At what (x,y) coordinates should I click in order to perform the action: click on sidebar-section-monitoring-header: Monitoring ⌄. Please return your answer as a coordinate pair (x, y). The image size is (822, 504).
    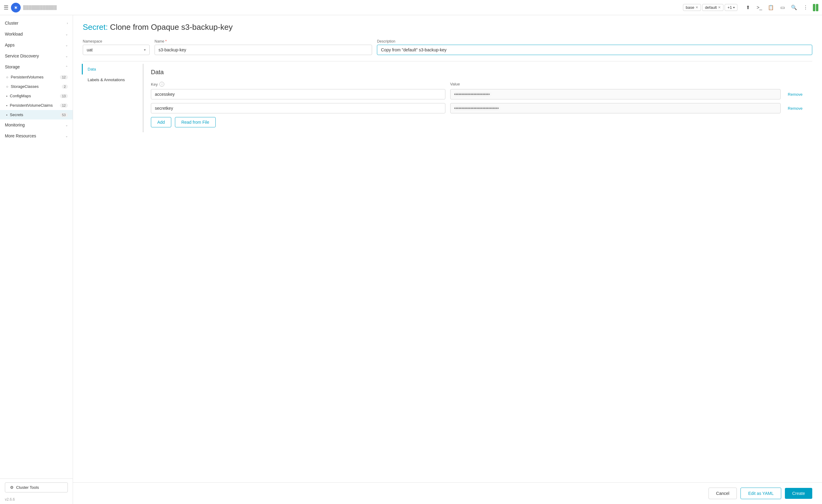
    Looking at the image, I should click on (36, 125).